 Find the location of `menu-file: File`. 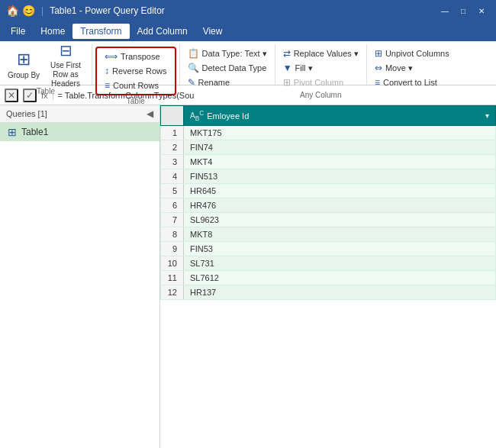

menu-file: File is located at coordinates (18, 31).